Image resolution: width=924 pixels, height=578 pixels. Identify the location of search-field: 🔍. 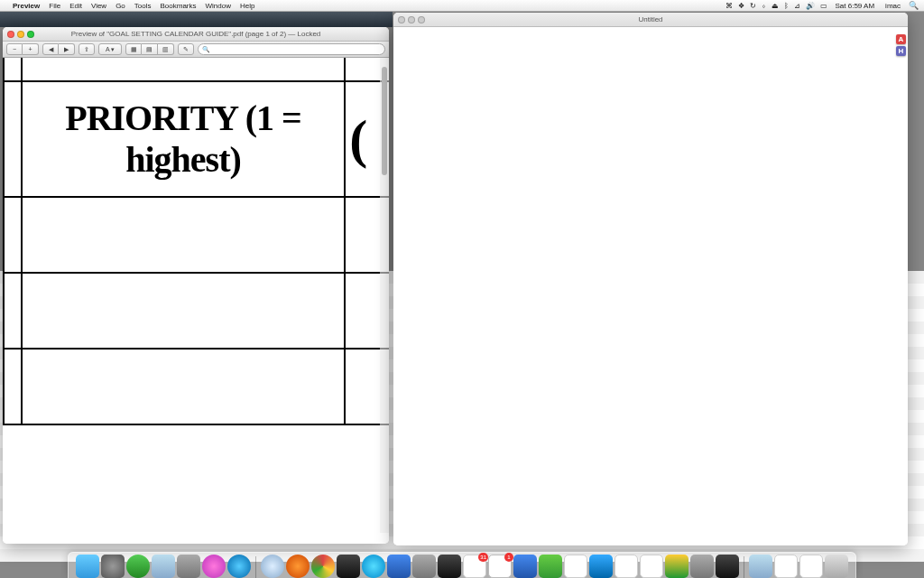
(291, 49).